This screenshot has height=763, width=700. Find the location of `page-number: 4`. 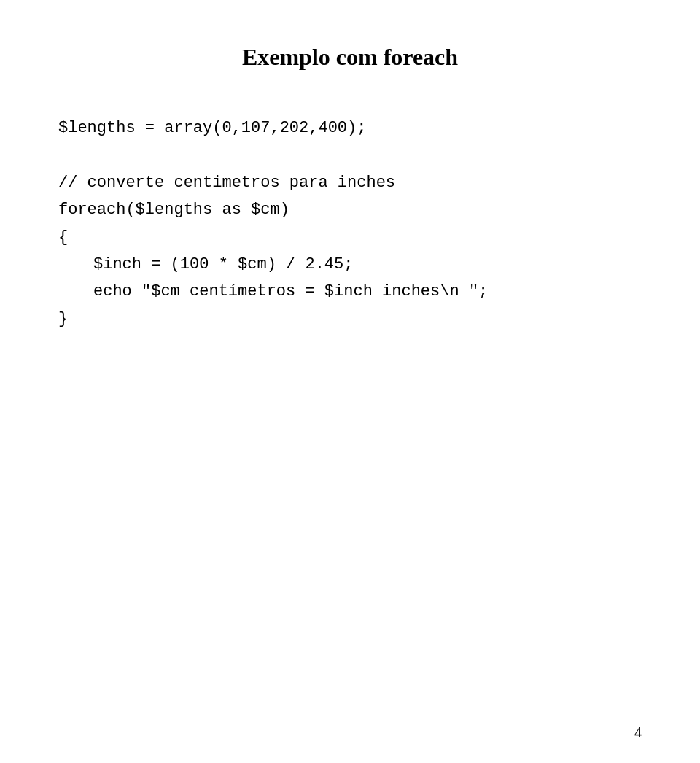

page-number: 4 is located at coordinates (638, 732).